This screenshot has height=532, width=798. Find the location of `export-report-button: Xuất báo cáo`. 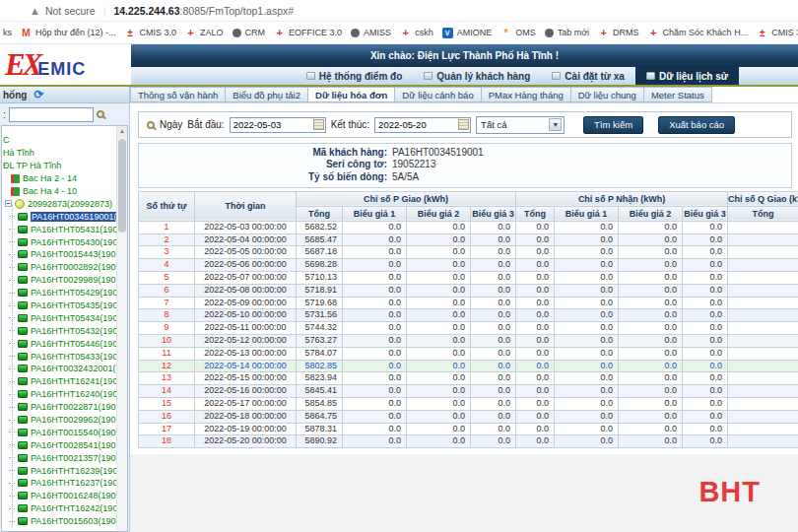

export-report-button: Xuất báo cáo is located at coordinates (697, 125).